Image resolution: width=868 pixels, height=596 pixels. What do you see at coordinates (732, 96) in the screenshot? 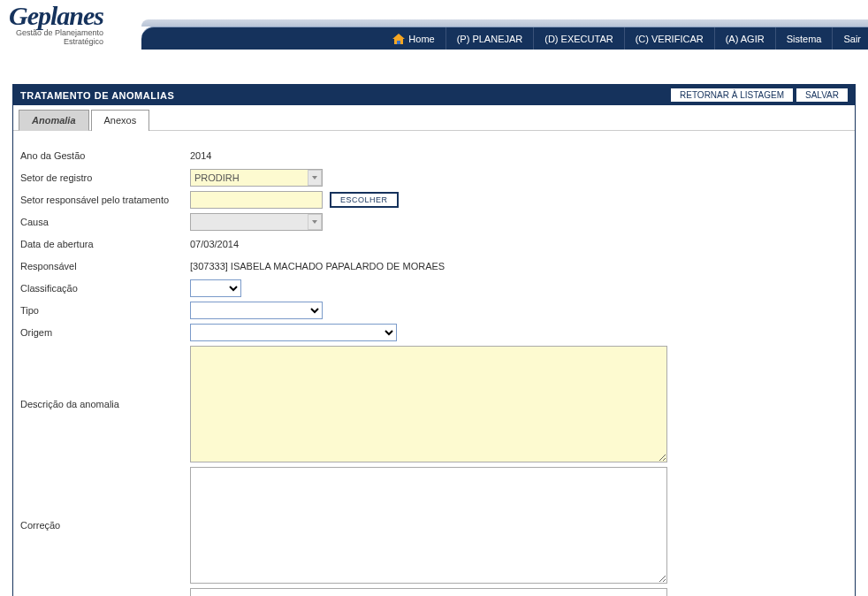
I see `retornar-button: RETORNAR À LISTAGEM` at bounding box center [732, 96].